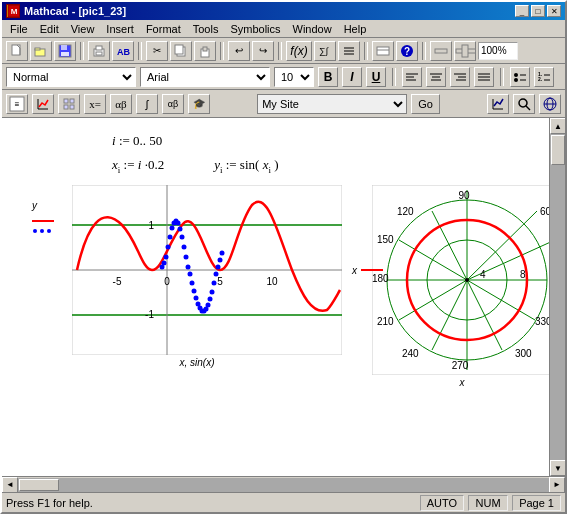 This screenshot has height=514, width=567. I want to click on math-toolbar: ≡ x= αβ ∫ αβ 🎓 My Site Go, so click(284, 104).